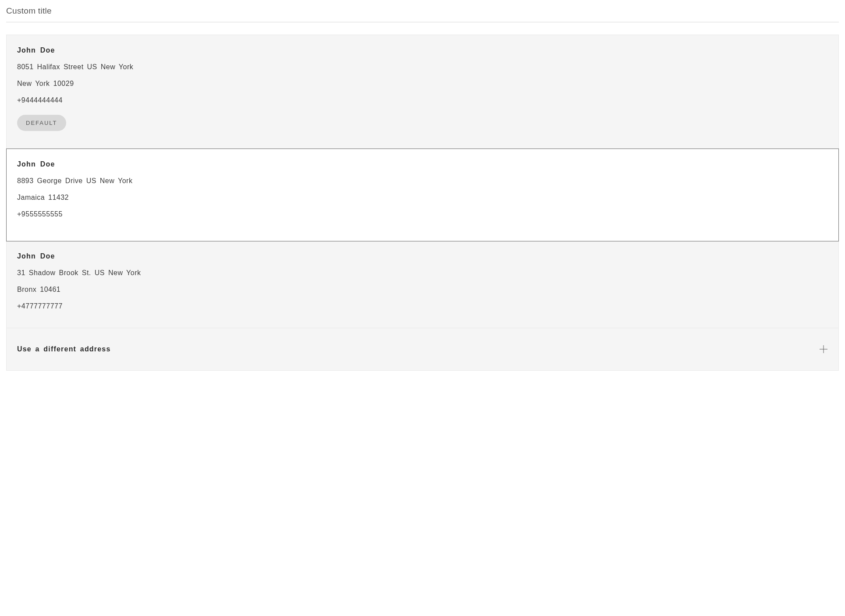  I want to click on page-title: Custom title, so click(422, 14).